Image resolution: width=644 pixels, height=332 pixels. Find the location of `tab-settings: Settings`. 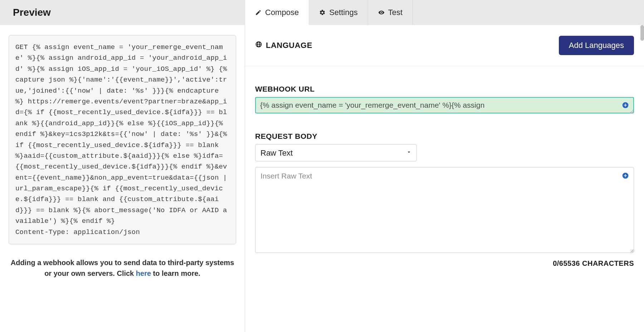

tab-settings: Settings is located at coordinates (338, 13).